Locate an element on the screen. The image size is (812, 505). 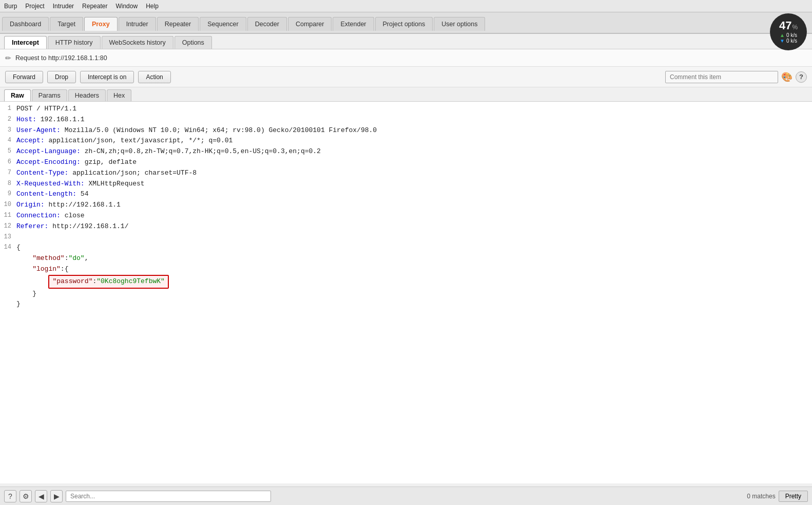
matches-label: 0 matches is located at coordinates (761, 496).